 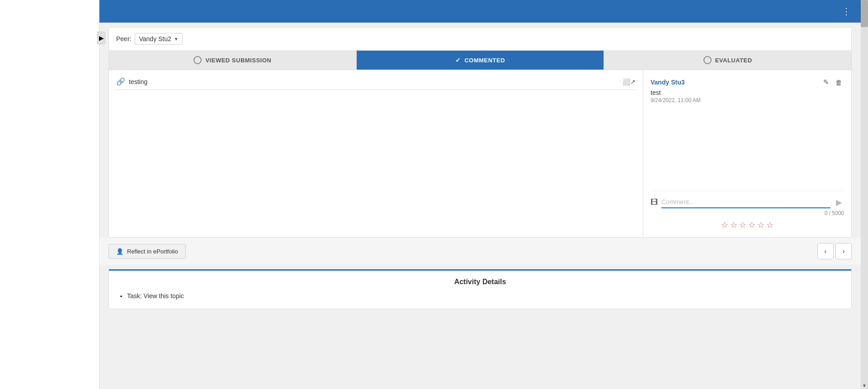 I want to click on check-icon: ✓, so click(x=458, y=60).